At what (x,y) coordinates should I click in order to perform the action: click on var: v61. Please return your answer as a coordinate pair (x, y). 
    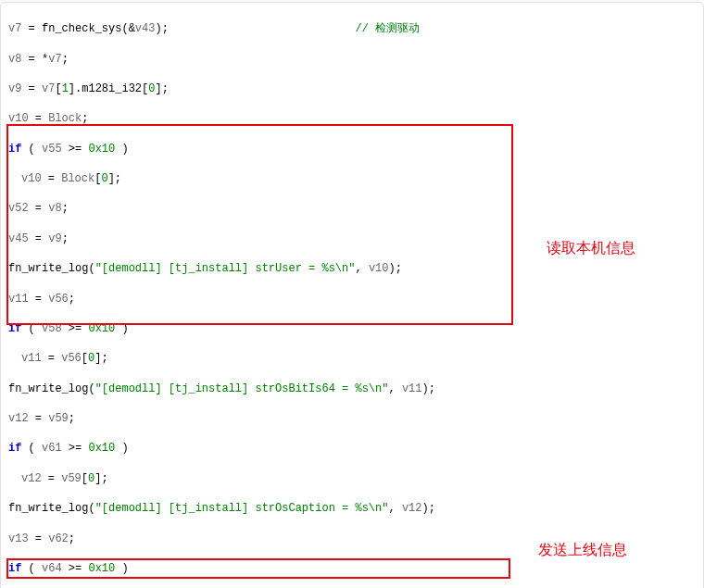
    Looking at the image, I should click on (52, 448).